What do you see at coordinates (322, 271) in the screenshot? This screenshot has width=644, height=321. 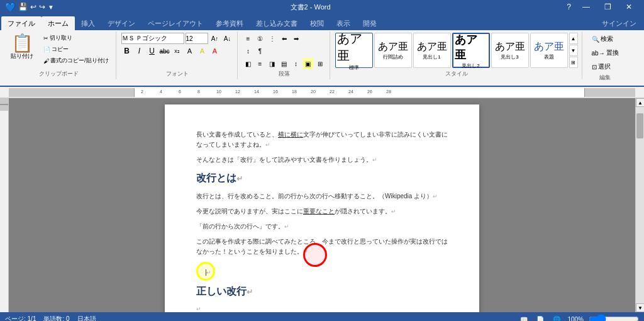 I see `cursor-area: | ↵` at bounding box center [322, 271].